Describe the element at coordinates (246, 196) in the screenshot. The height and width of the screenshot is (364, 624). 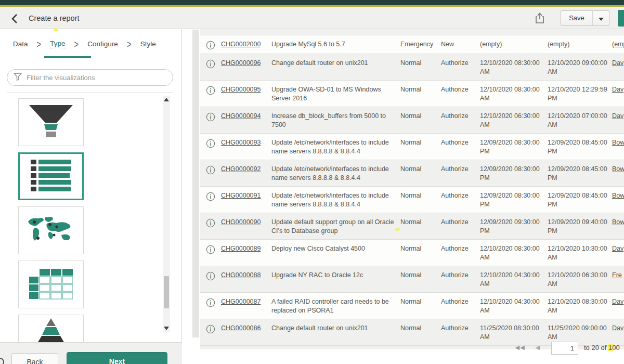
I see `record-number-link: CHG0000091` at that location.